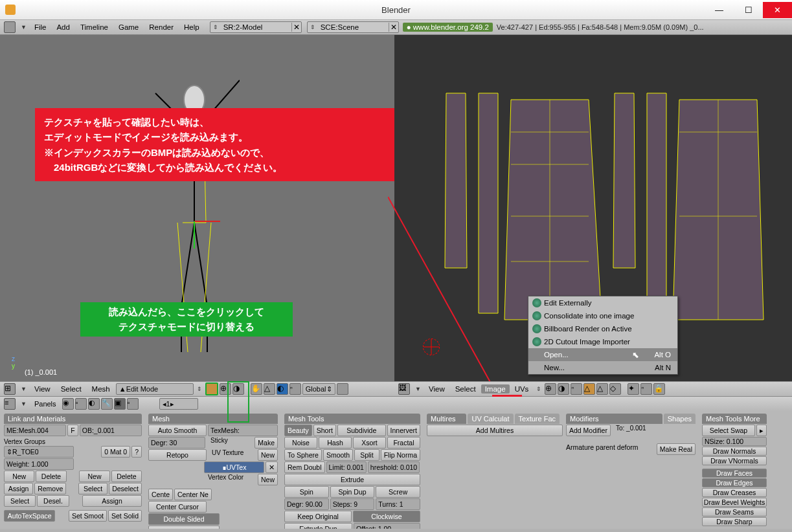  Describe the element at coordinates (394, 27) in the screenshot. I see `scene-x-icon: ✕` at that location.